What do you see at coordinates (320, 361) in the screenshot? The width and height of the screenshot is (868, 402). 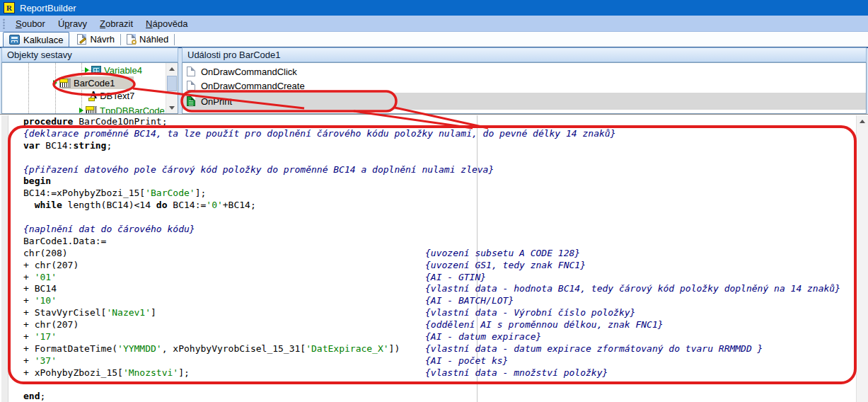 I see `code-line: + '37'{AI - počet ks}` at bounding box center [320, 361].